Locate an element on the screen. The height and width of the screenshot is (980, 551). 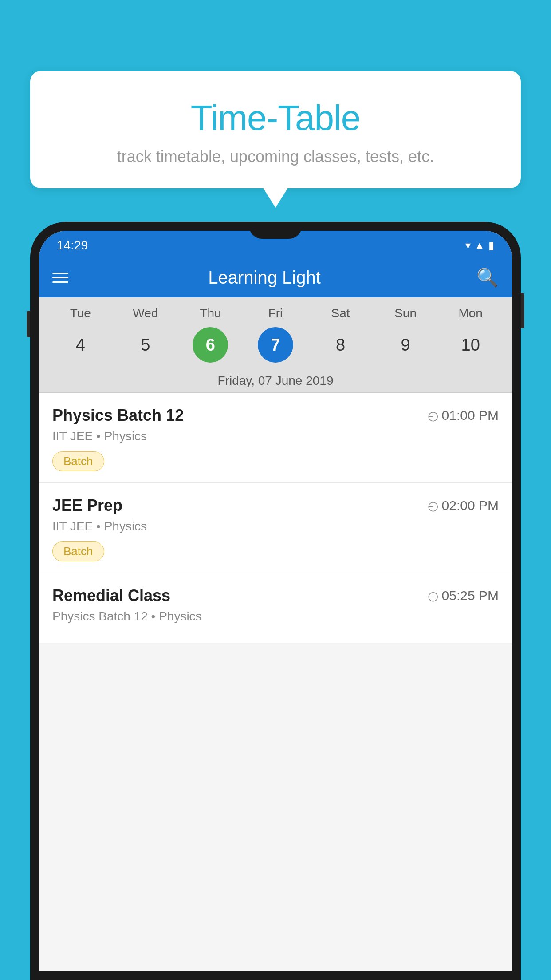
phone-notch is located at coordinates (276, 230).